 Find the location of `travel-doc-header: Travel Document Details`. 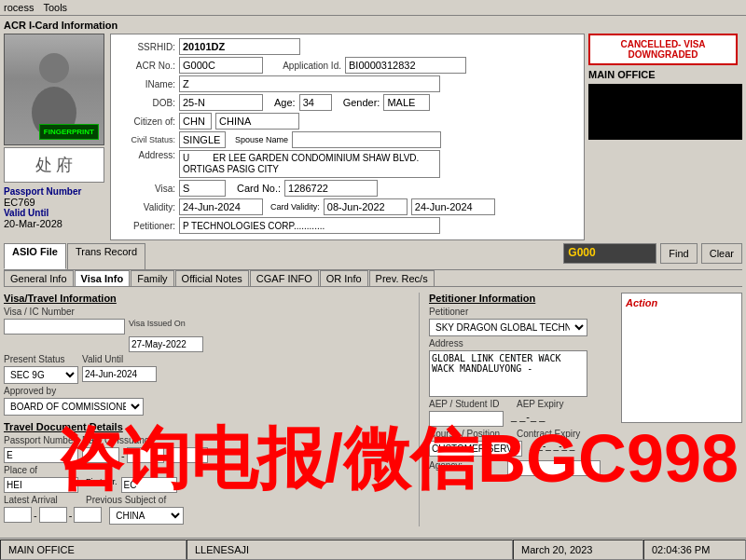

travel-doc-header: Travel Document Details is located at coordinates (207, 427).